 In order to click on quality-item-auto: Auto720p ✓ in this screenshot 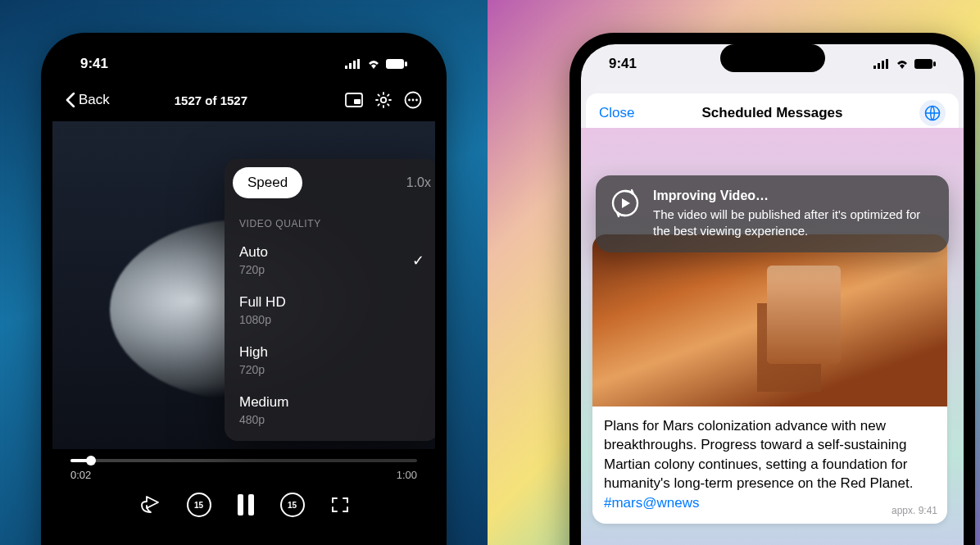, I will do `click(329, 261)`.